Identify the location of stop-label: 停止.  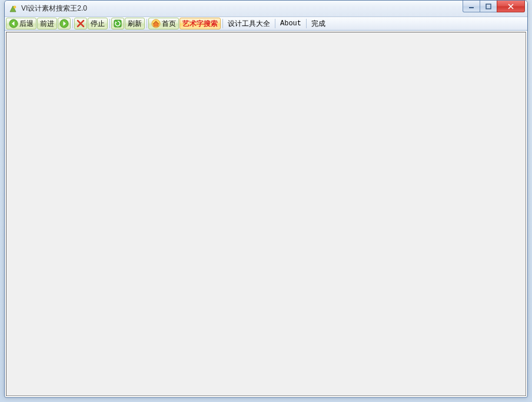
(98, 24).